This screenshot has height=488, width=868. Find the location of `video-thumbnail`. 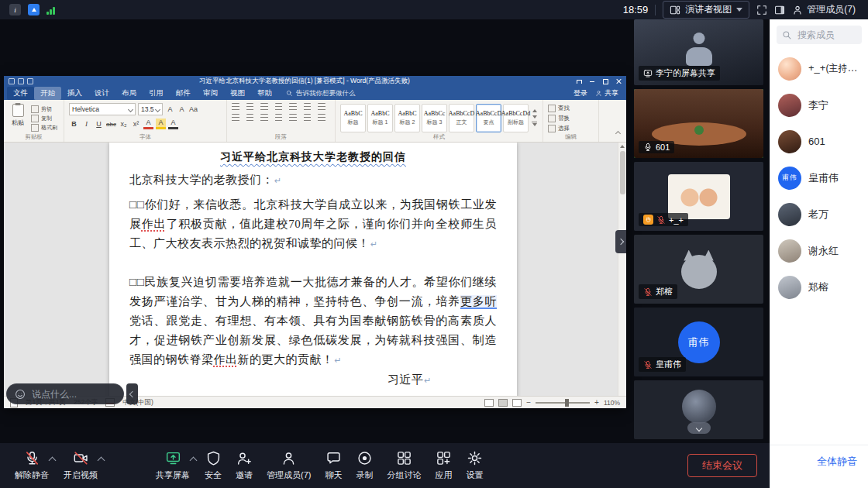

video-thumbnail is located at coordinates (699, 410).